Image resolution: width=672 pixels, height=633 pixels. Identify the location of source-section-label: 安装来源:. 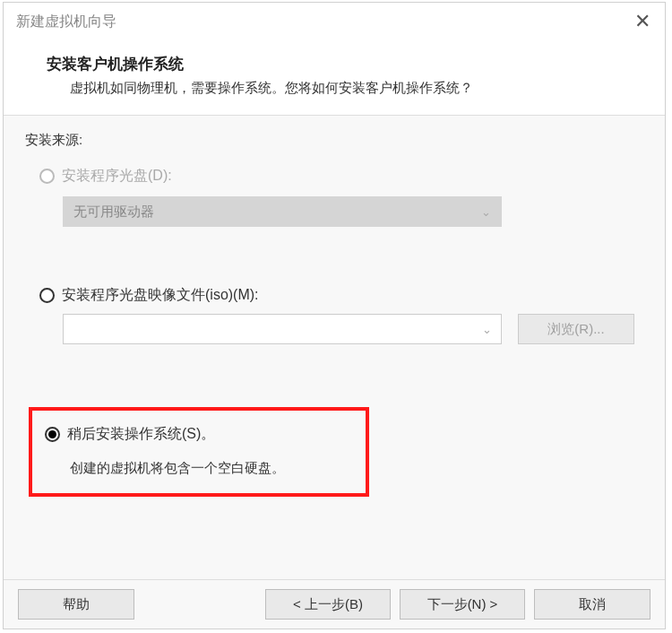
(334, 140).